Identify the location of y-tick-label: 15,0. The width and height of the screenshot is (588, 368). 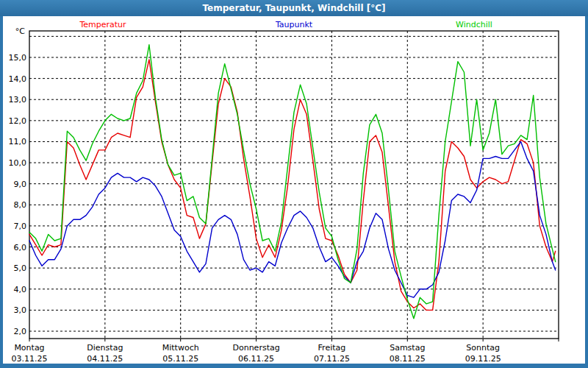
(18, 57).